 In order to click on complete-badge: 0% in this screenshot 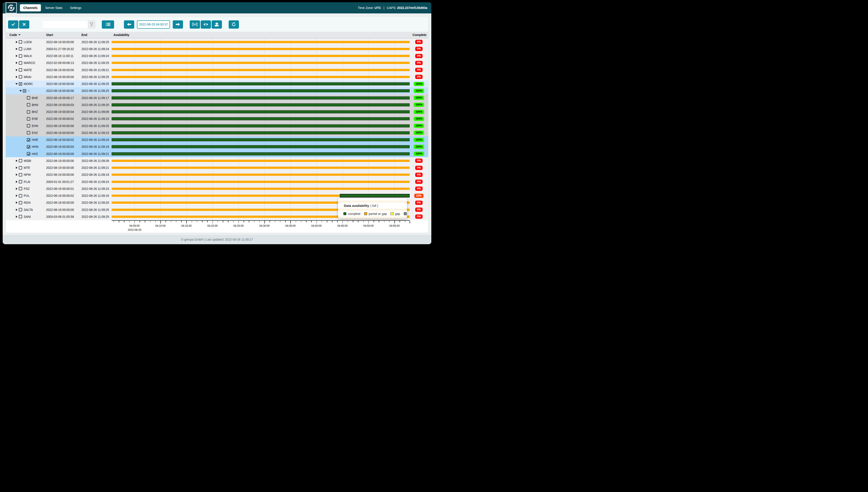, I will do `click(419, 70)`.